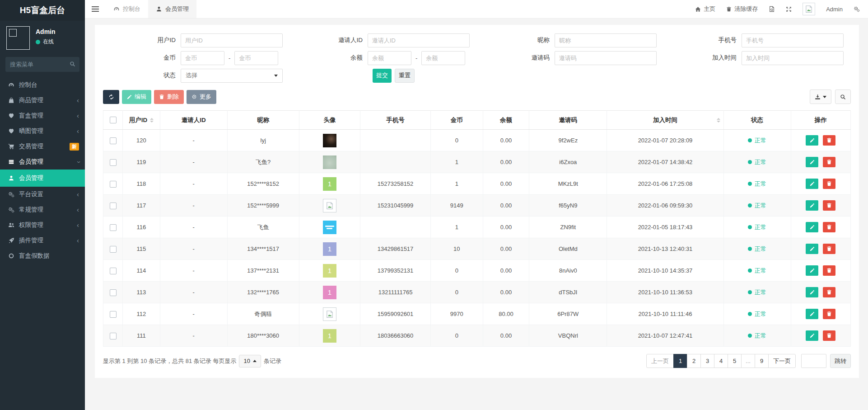  What do you see at coordinates (721, 361) in the screenshot?
I see `pager: 上一页 12345...9下一页` at bounding box center [721, 361].